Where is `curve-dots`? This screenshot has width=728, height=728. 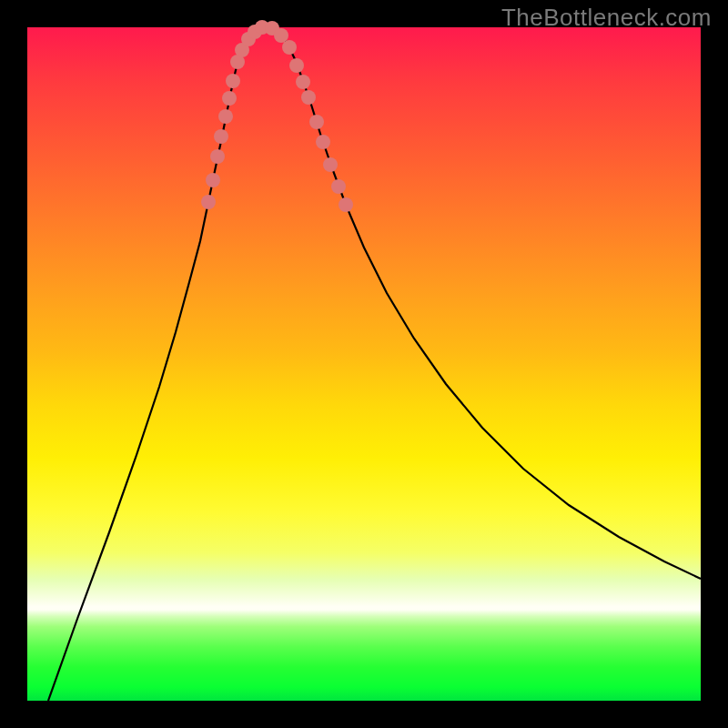
curve-dots is located at coordinates (277, 116).